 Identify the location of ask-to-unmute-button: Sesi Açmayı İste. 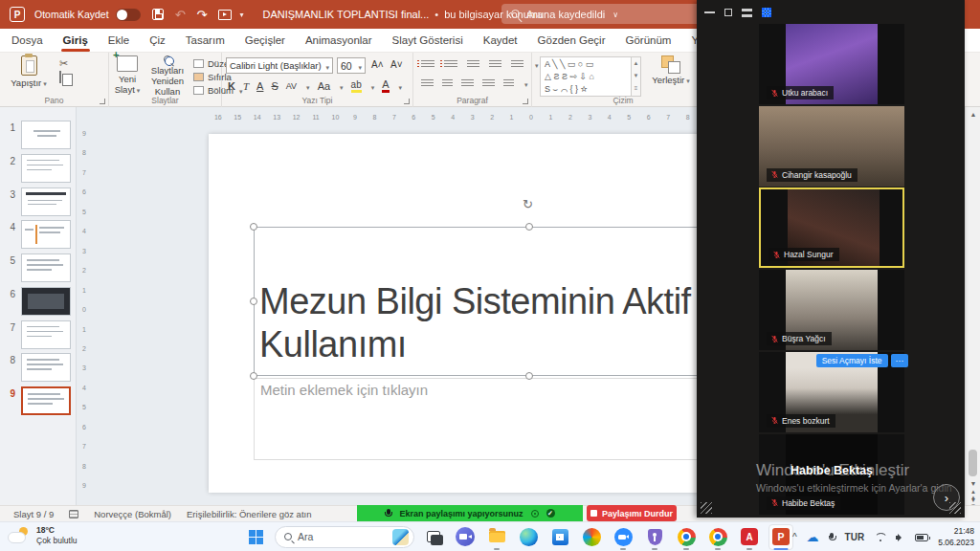
(852, 361).